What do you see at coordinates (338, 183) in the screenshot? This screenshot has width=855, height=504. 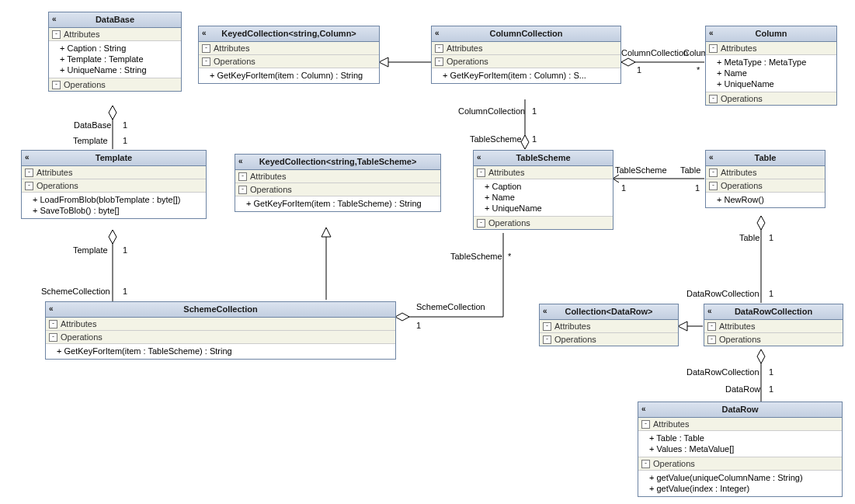 I see `class-keyed-tablescheme: «KeyedCollection<string,TableScheme> -At…` at bounding box center [338, 183].